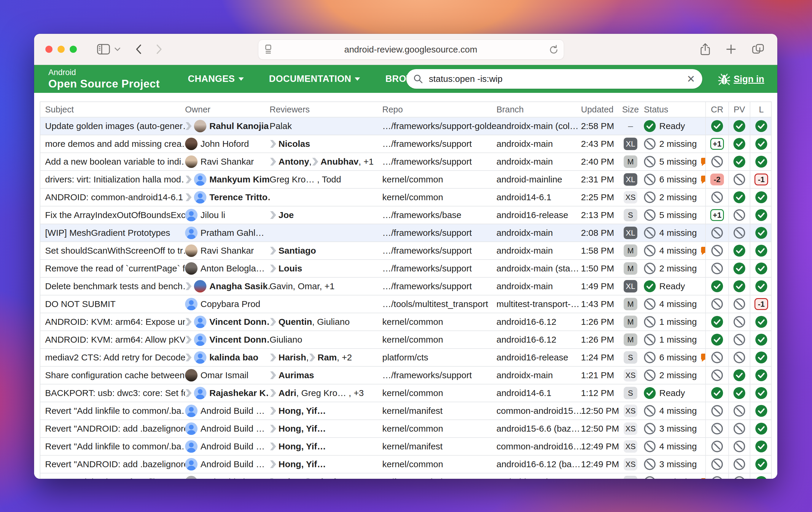  Describe the element at coordinates (113, 358) in the screenshot. I see `change-subject: mediav2 CTS: Add retry for Decode…` at that location.